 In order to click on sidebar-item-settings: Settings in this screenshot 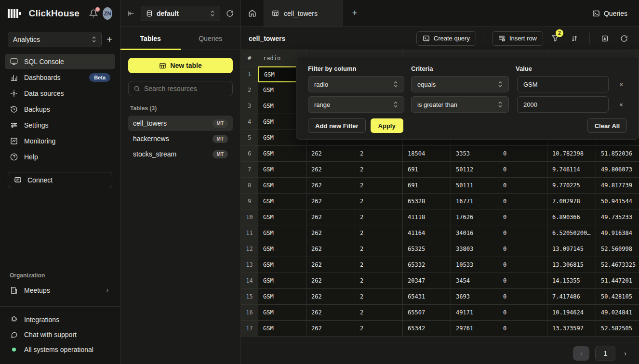, I will do `click(60, 125)`.